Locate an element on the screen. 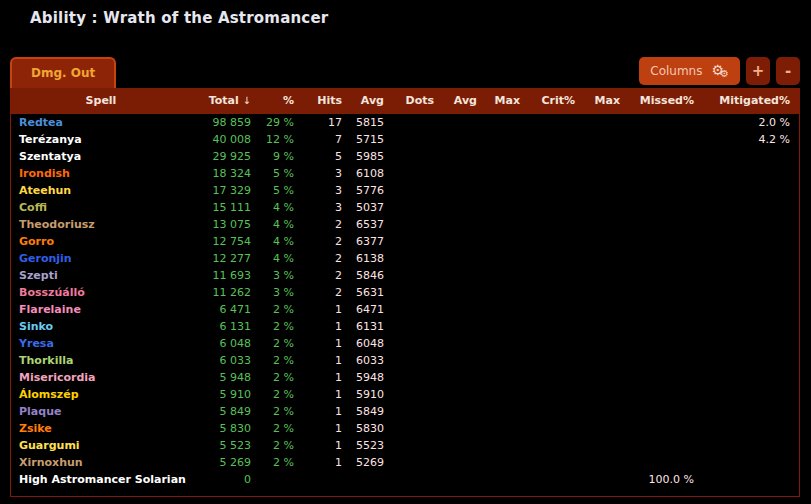 This screenshot has height=504, width=811. player-name-link: Terézanya is located at coordinates (101, 140).